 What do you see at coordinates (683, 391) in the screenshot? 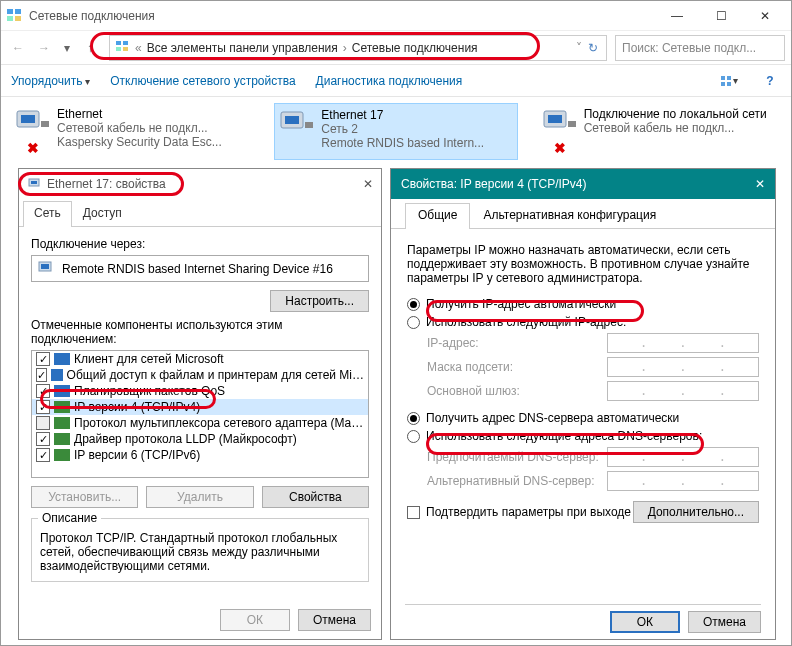
I see `gw-input: ...` at bounding box center [683, 391].